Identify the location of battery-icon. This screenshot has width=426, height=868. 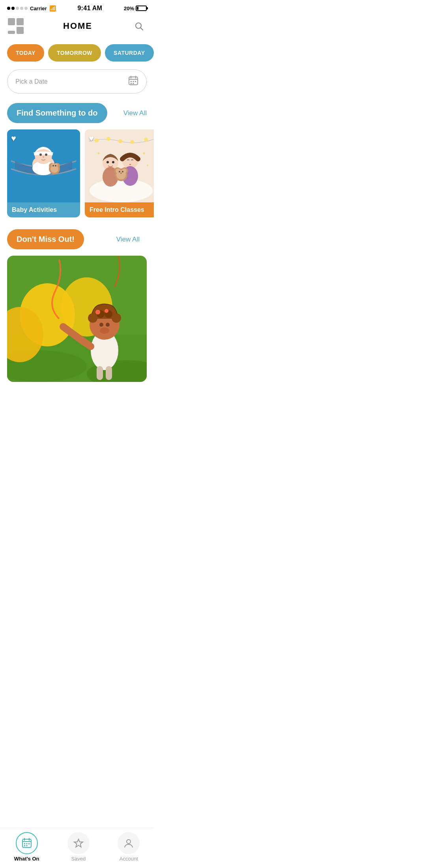
(141, 8).